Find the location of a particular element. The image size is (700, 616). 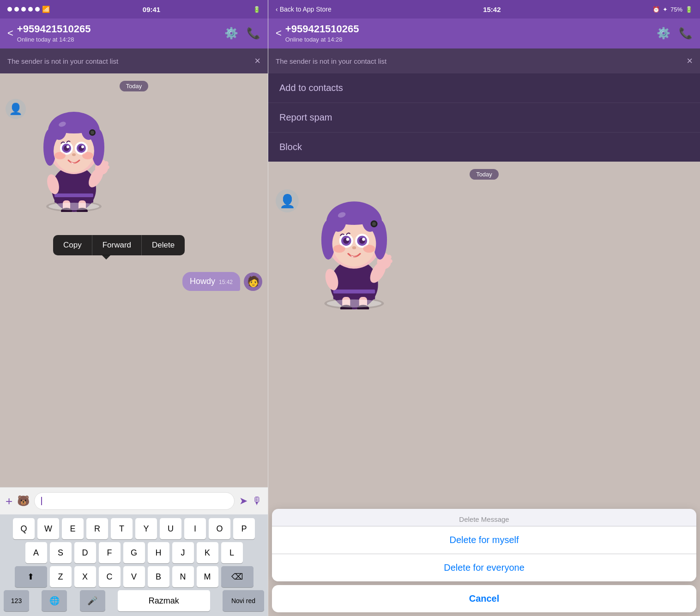

send-icon: ➤ is located at coordinates (243, 501).